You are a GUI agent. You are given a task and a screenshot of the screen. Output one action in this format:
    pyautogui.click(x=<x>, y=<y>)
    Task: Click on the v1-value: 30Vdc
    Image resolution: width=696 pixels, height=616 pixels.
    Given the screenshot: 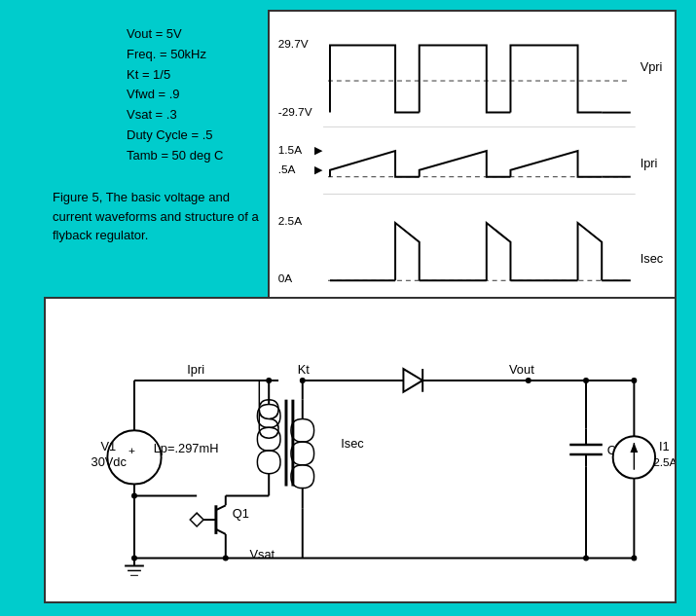 What is the action you would take?
    pyautogui.click(x=109, y=461)
    